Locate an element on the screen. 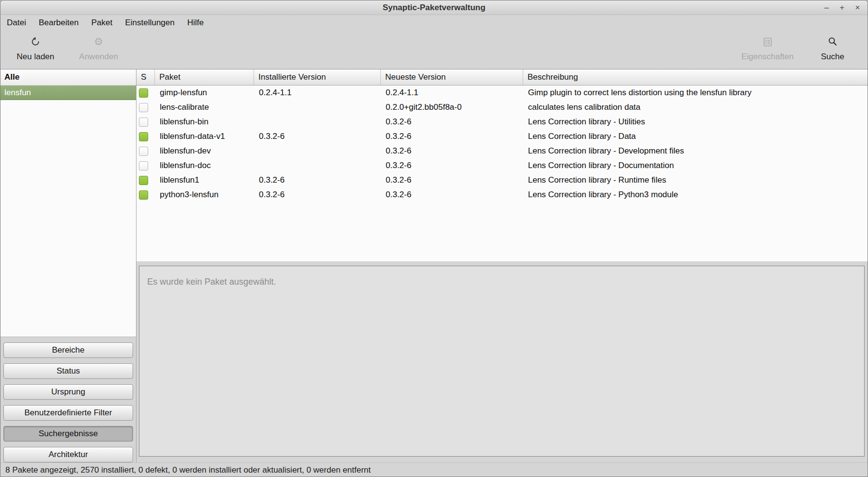  sidebar-buttons: BereicheStatusUrsprungBenutzerdefinierte… is located at coordinates (68, 400).